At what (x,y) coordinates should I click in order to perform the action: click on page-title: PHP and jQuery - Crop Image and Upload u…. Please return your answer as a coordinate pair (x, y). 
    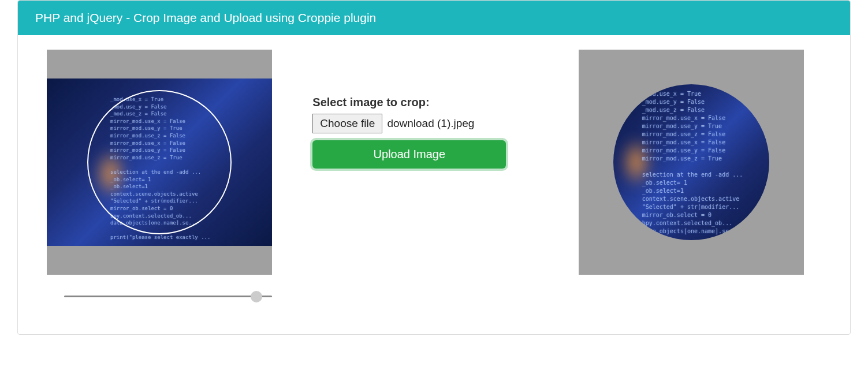
    Looking at the image, I should click on (206, 17).